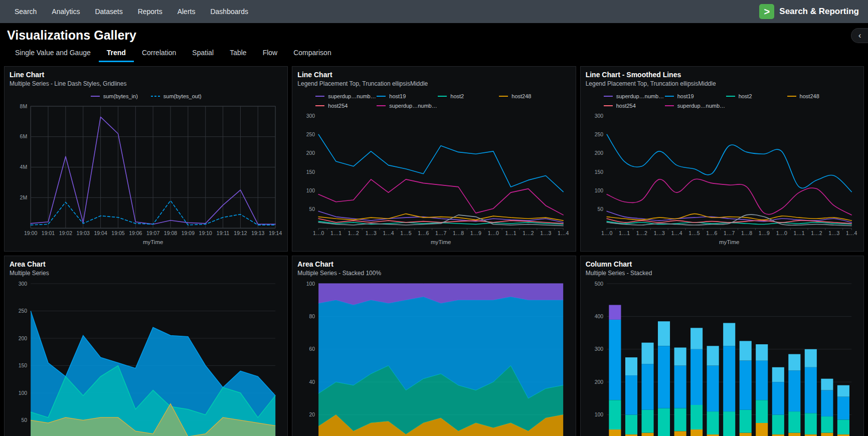 The width and height of the screenshot is (868, 436). I want to click on stacked-area-chart: 20406080100, so click(434, 358).